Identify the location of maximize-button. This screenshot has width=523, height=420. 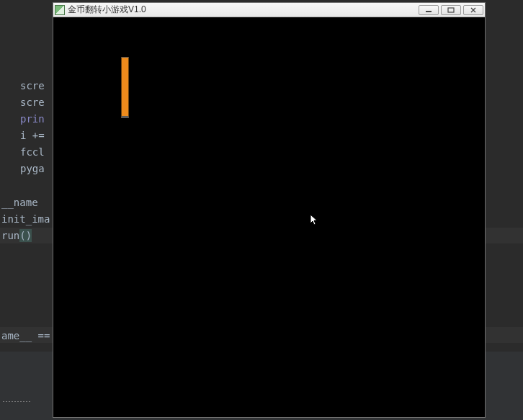
(451, 10).